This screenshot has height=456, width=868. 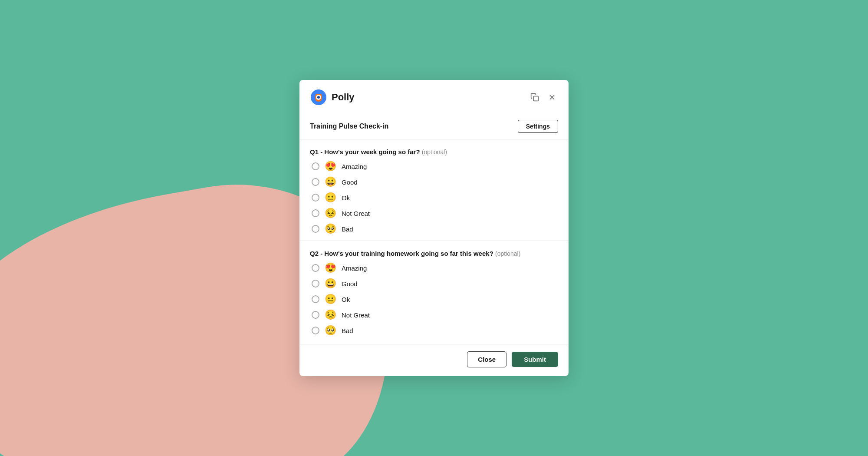 What do you see at coordinates (350, 182) in the screenshot?
I see `q1-label-good: Good` at bounding box center [350, 182].